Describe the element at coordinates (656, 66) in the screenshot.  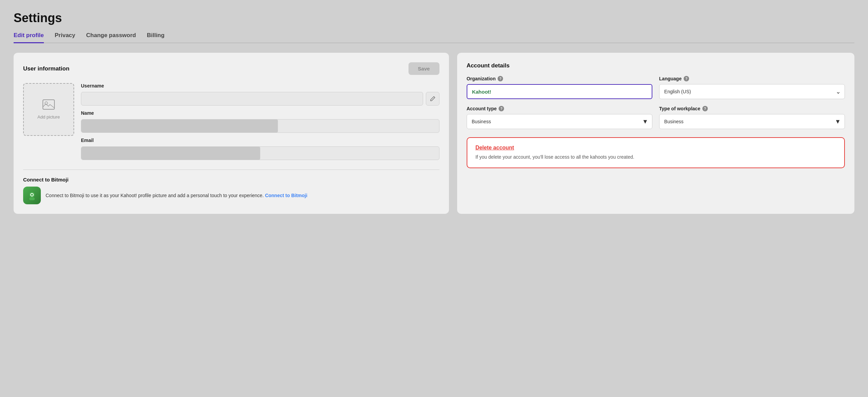
I see `account-details-title: Account details` at that location.